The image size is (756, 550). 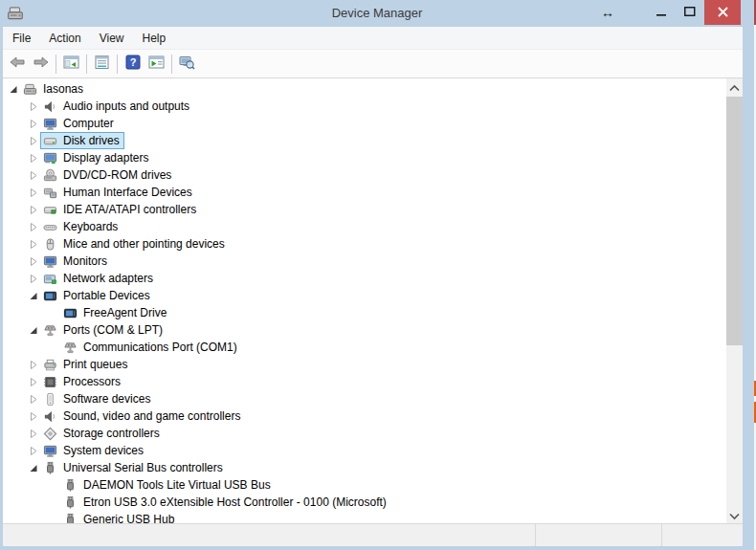 I want to click on tree-item-system-devices: System devices, so click(x=365, y=451).